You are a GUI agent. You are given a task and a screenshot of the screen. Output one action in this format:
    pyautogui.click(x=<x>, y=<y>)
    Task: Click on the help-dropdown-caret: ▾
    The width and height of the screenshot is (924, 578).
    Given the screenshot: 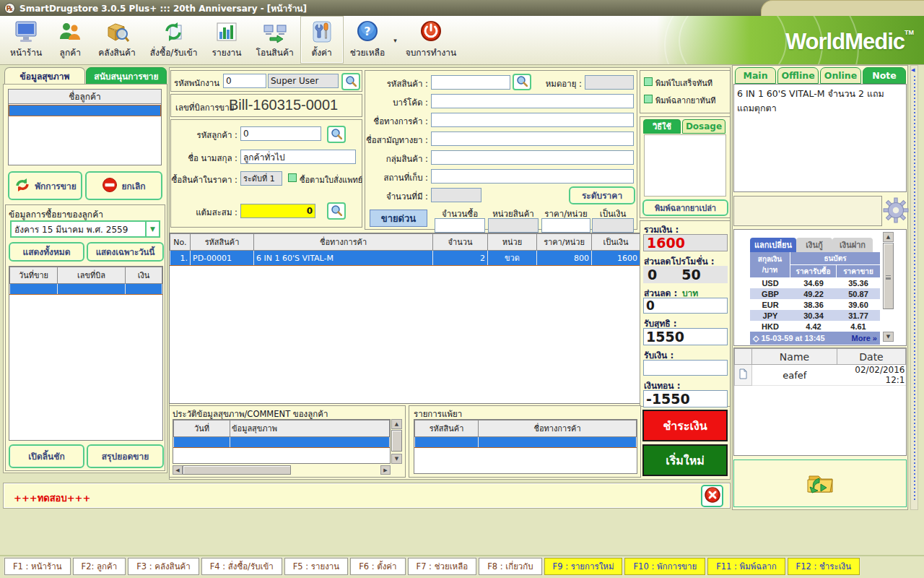 What is the action you would take?
    pyautogui.click(x=396, y=40)
    